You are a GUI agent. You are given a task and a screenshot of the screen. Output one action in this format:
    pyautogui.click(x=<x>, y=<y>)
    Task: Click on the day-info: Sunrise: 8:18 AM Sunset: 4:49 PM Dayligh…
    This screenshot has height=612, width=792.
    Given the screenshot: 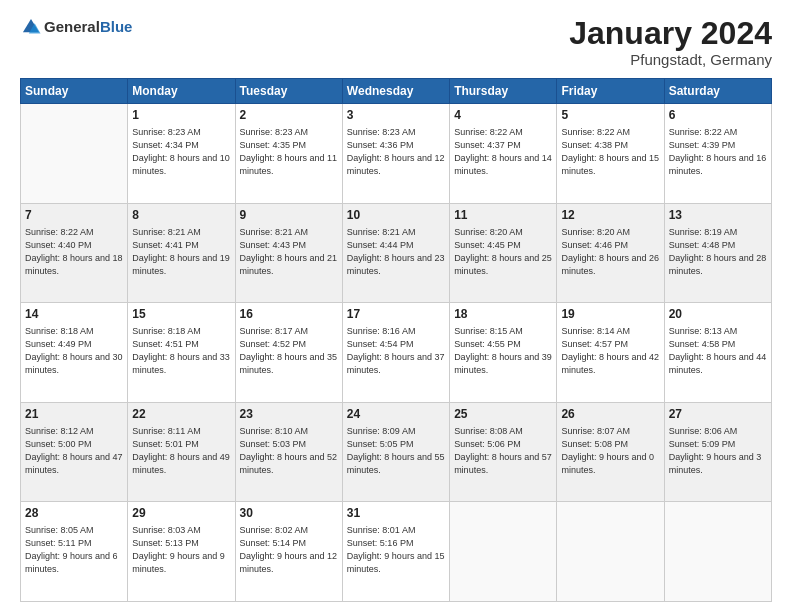 What is the action you would take?
    pyautogui.click(x=74, y=351)
    